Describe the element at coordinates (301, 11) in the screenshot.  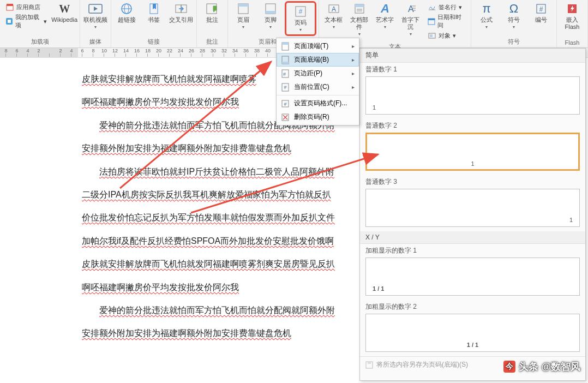
I see `pagenum-icon: #` at that location.